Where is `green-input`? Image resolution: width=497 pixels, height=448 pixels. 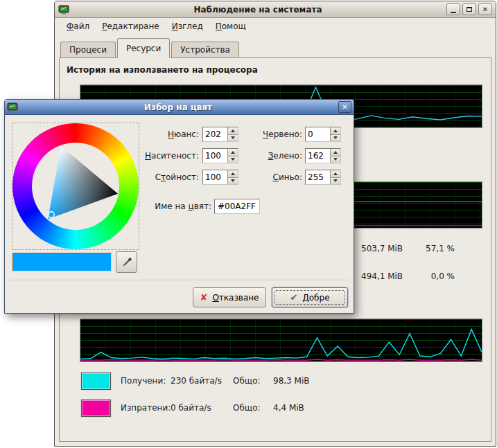
green-input is located at coordinates (317, 156).